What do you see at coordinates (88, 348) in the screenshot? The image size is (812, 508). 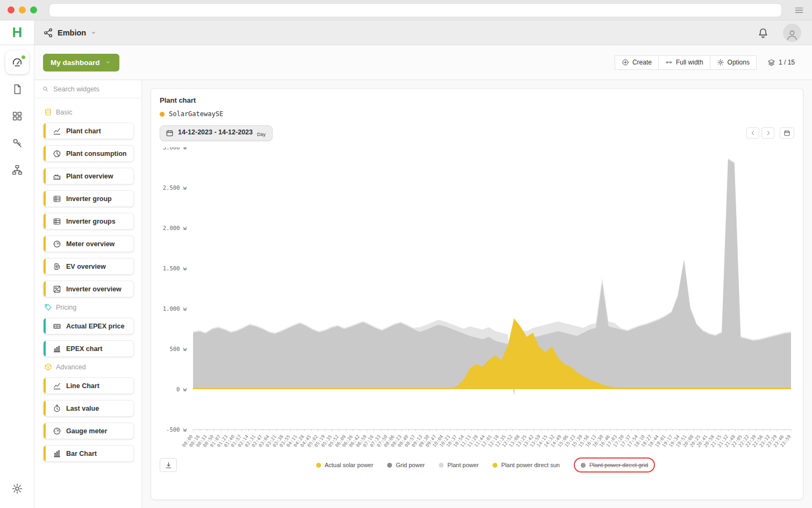 I see `widget-item-epex-chart: EPEX chart` at bounding box center [88, 348].